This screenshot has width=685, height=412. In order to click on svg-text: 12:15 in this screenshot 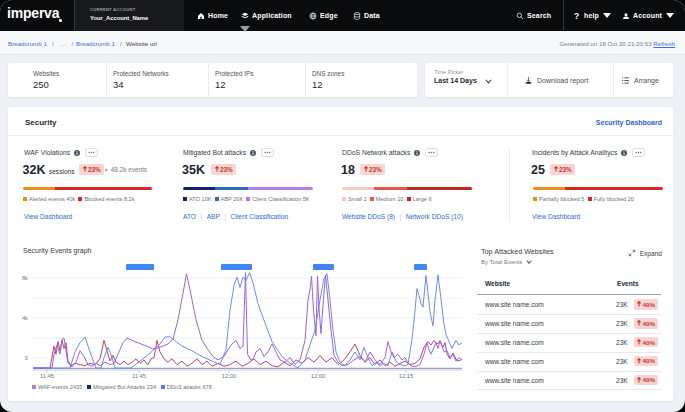, I will do `click(406, 376)`.